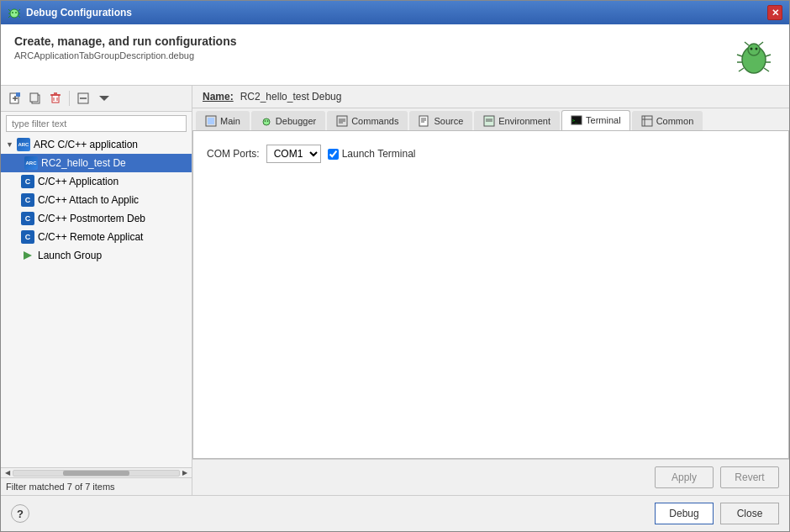 Image resolution: width=790 pixels, height=532 pixels. I want to click on tree-item-arc-parent: ▼ ARC ARC C/C++ application, so click(96, 145).